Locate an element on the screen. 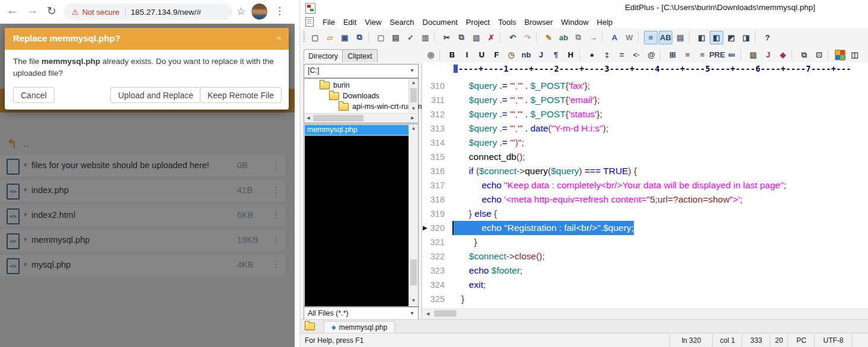 Image resolution: width=868 pixels, height=347 pixels. html-toolbar-icon: ≡ is located at coordinates (702, 54).